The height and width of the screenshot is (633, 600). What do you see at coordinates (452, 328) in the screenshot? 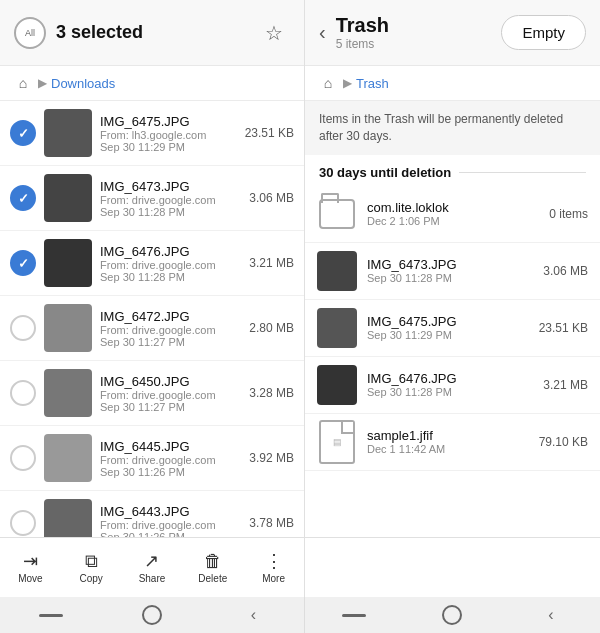
I see `trash-list-item: IMG_6475.JPG Sep 30 11:29 PM 23.51 KB` at bounding box center [452, 328].